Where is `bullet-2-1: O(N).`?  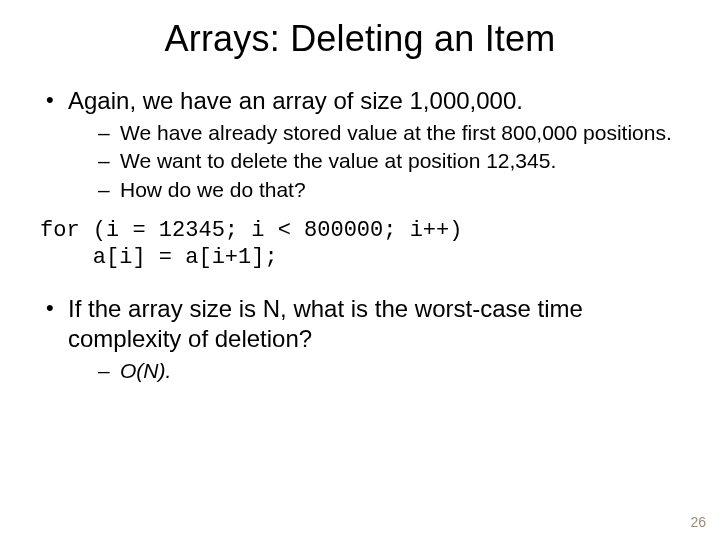 bullet-2-1: O(N). is located at coordinates (374, 371).